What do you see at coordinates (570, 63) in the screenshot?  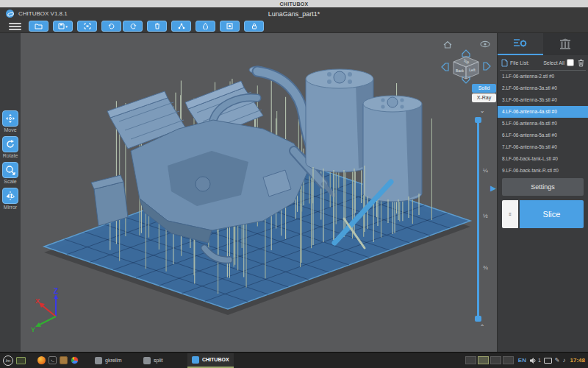 I see `select-all-checkbox` at bounding box center [570, 63].